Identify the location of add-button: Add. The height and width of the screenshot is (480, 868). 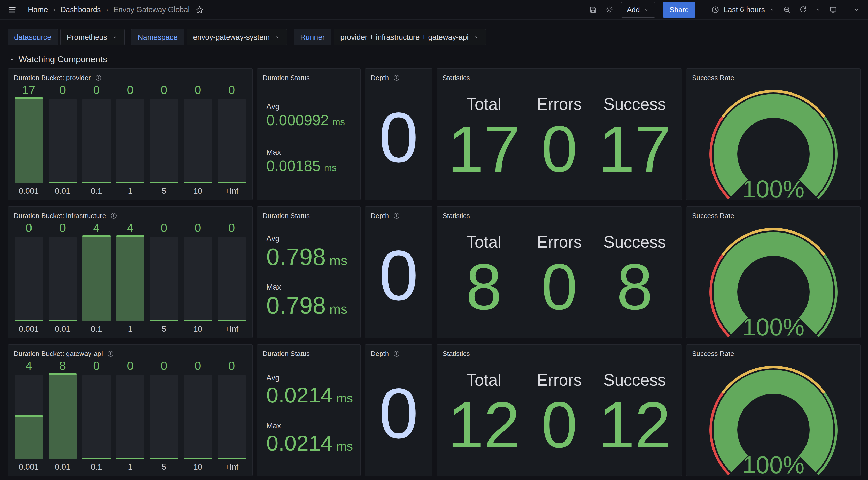
(638, 10).